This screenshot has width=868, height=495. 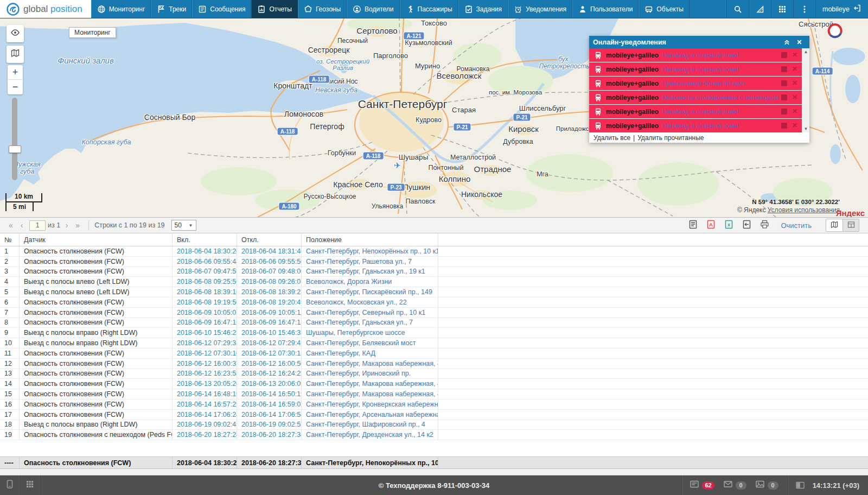 I want to click on apps-button, so click(x=782, y=9).